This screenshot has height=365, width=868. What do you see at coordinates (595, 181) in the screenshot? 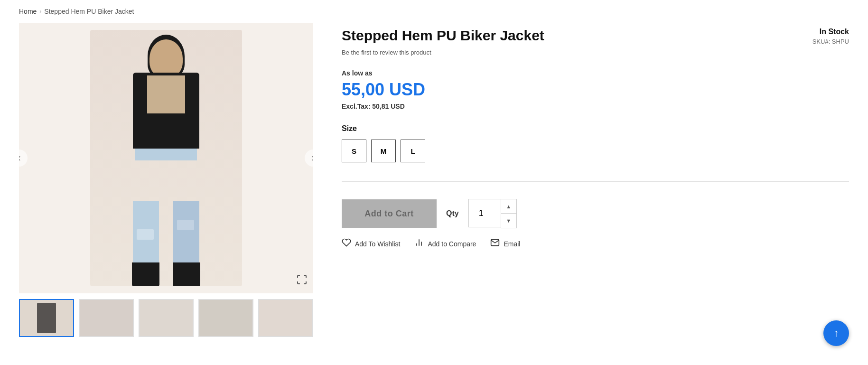
I see `divider` at bounding box center [595, 181].